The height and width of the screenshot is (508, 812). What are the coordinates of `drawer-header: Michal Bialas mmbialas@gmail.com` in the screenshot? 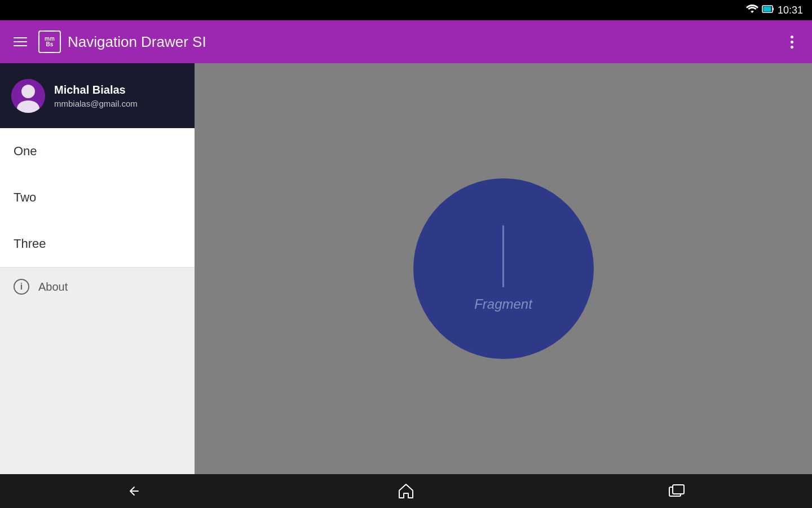 It's located at (97, 96).